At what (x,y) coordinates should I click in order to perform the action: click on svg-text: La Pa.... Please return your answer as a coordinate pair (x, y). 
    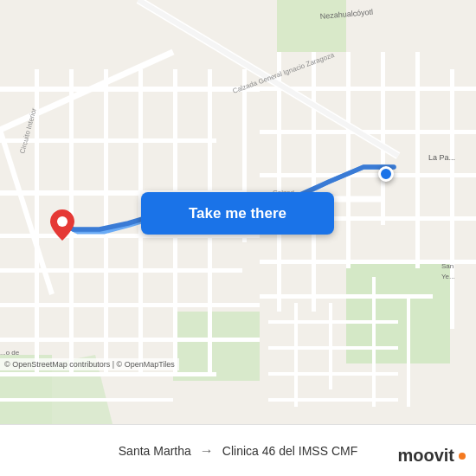
    Looking at the image, I should click on (441, 158).